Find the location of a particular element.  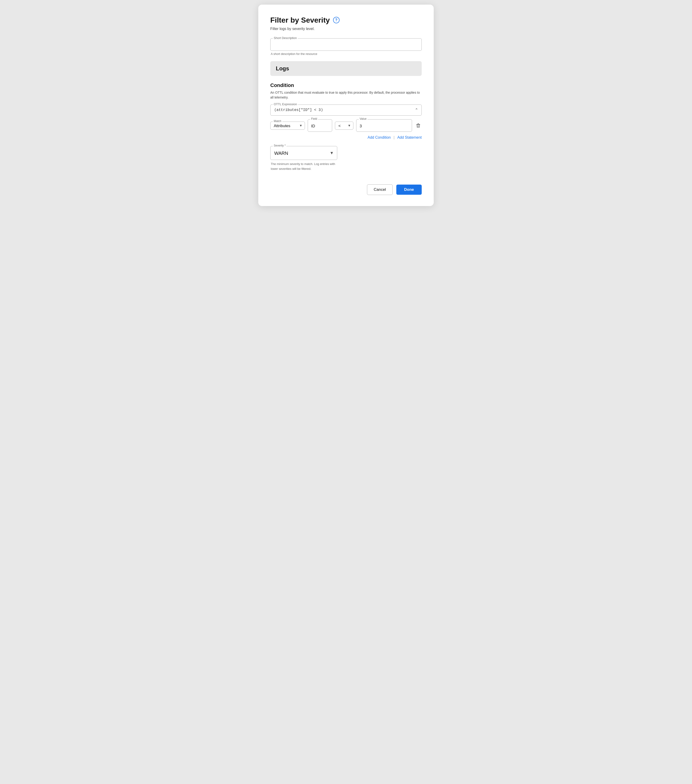

condition-row: Match Attributes Resource Scope ▼ Field … is located at coordinates (346, 125).